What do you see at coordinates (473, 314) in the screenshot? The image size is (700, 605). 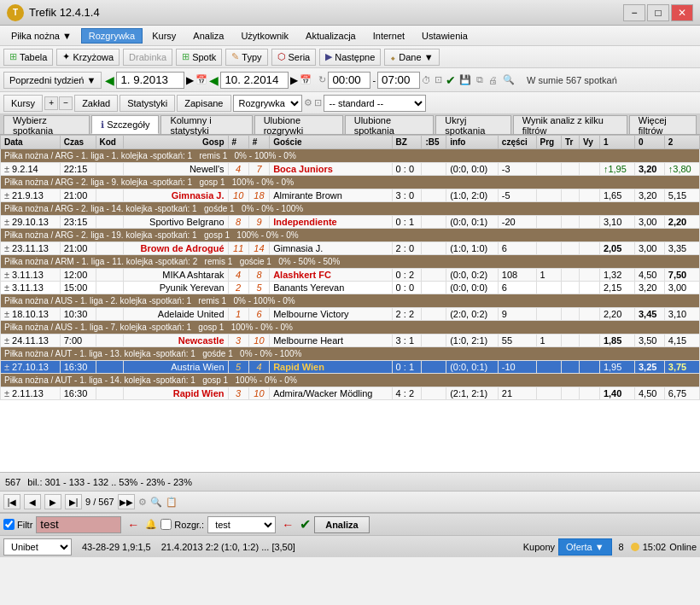 I see `match-info: (2:0, 0:2)` at bounding box center [473, 314].